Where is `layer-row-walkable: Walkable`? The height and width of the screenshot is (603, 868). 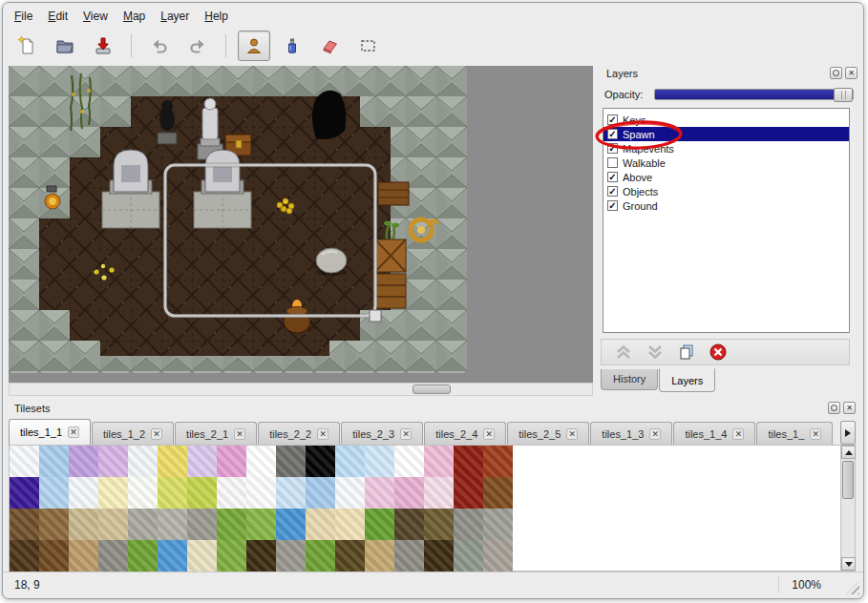 layer-row-walkable: Walkable is located at coordinates (726, 162).